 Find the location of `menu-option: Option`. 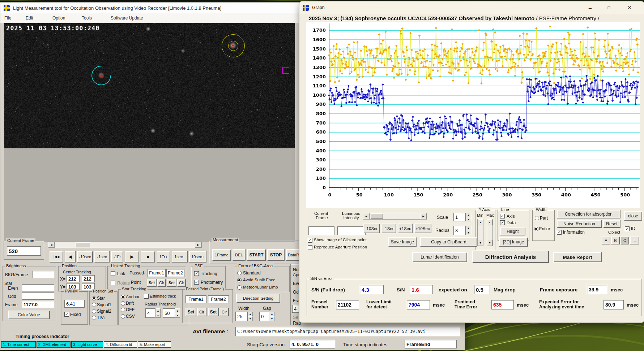

menu-option: Option is located at coordinates (59, 18).